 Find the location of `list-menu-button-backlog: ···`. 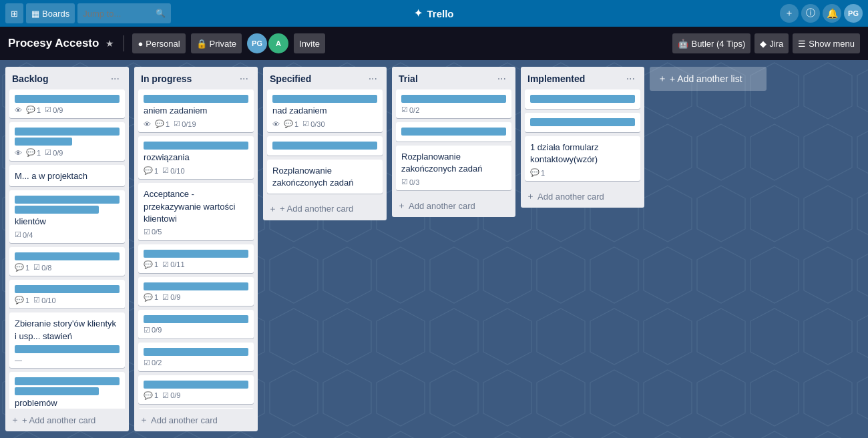

list-menu-button-backlog: ··· is located at coordinates (115, 79).